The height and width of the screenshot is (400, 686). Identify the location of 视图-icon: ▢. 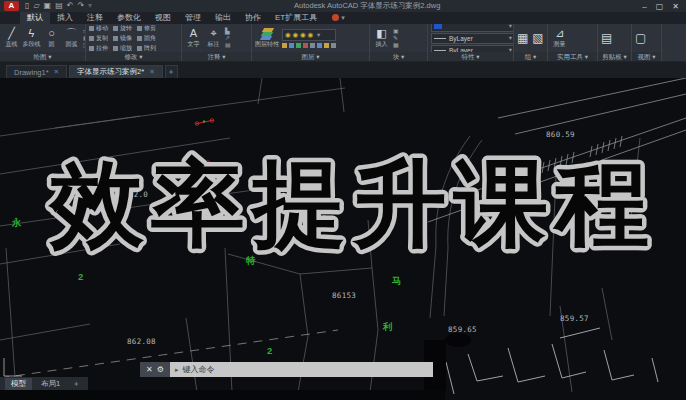
(640, 38).